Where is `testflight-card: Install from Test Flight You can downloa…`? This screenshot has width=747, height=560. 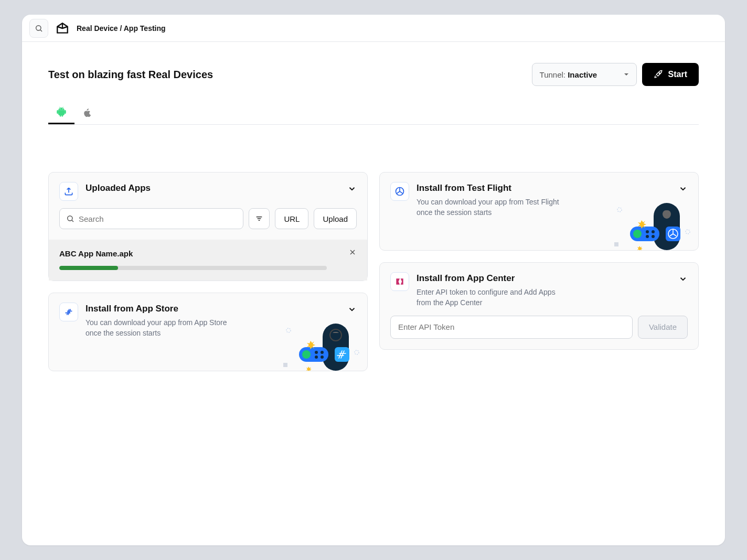
testflight-card: Install from Test Flight You can downloa… is located at coordinates (539, 211).